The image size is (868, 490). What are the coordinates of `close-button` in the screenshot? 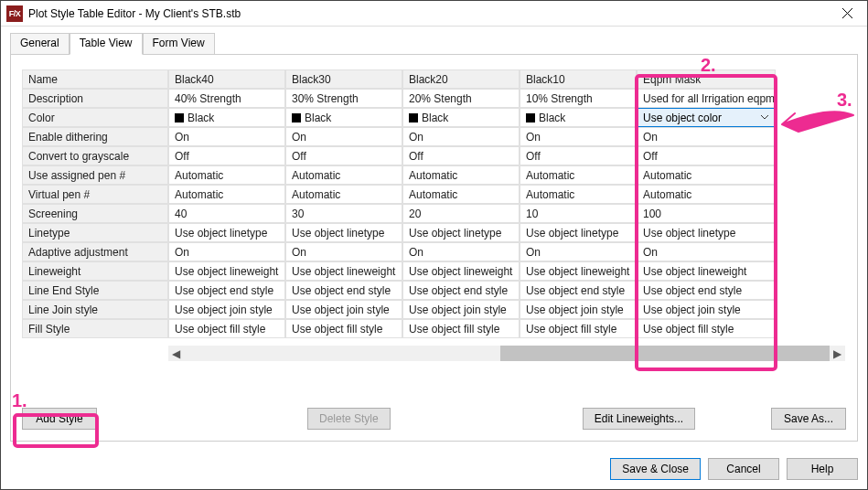 It's located at (847, 14).